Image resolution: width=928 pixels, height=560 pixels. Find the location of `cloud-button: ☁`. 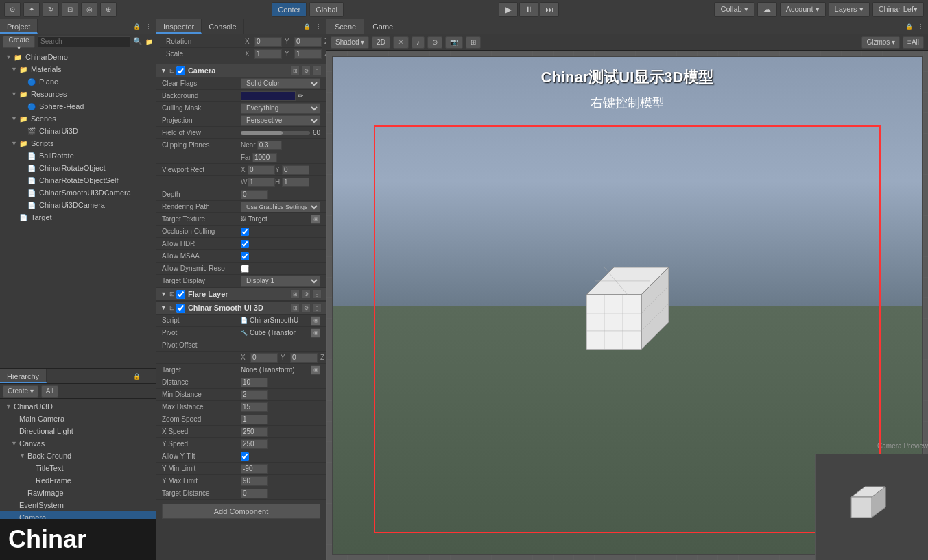

cloud-button: ☁ is located at coordinates (767, 10).